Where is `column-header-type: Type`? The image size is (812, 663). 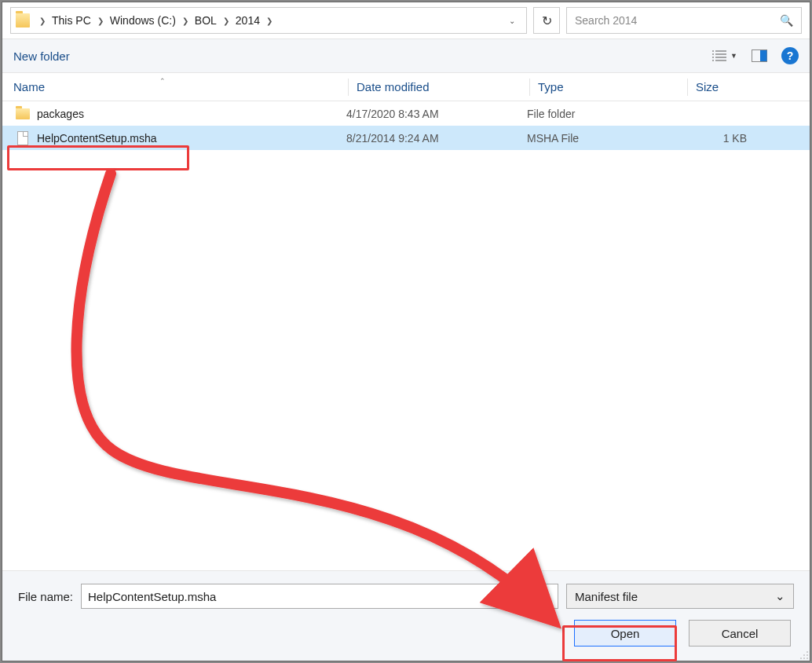 column-header-type: Type is located at coordinates (609, 86).